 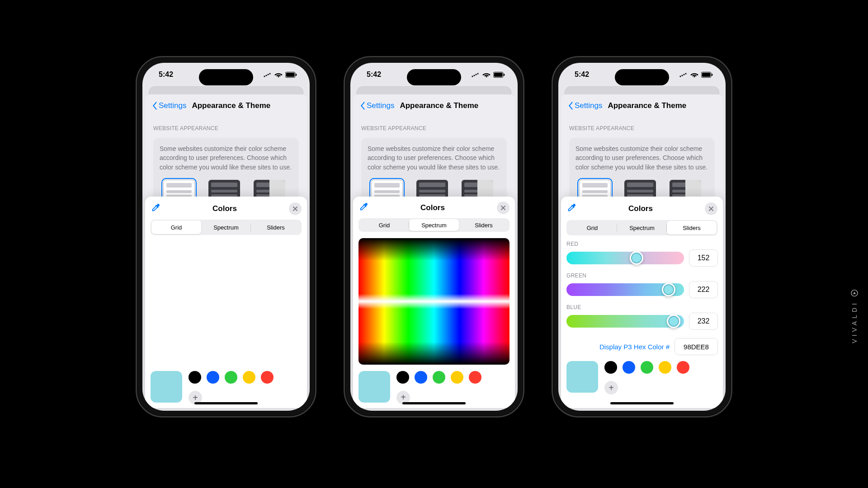 I want to click on slider-red-label: RED, so click(x=642, y=244).